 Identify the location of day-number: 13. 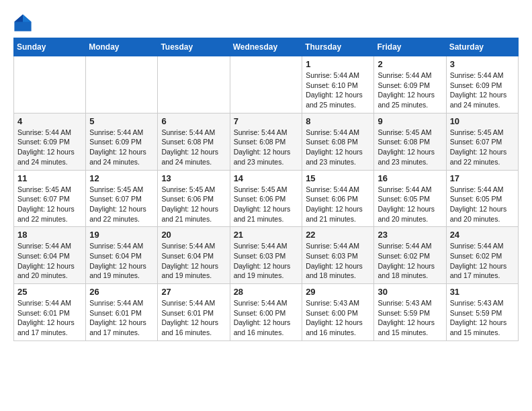
(193, 179).